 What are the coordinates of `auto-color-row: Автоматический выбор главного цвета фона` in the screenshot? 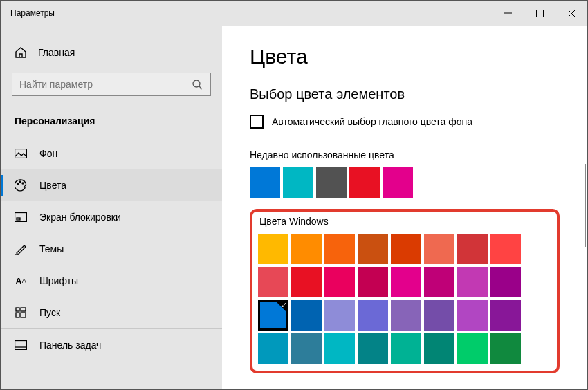 It's located at (405, 122).